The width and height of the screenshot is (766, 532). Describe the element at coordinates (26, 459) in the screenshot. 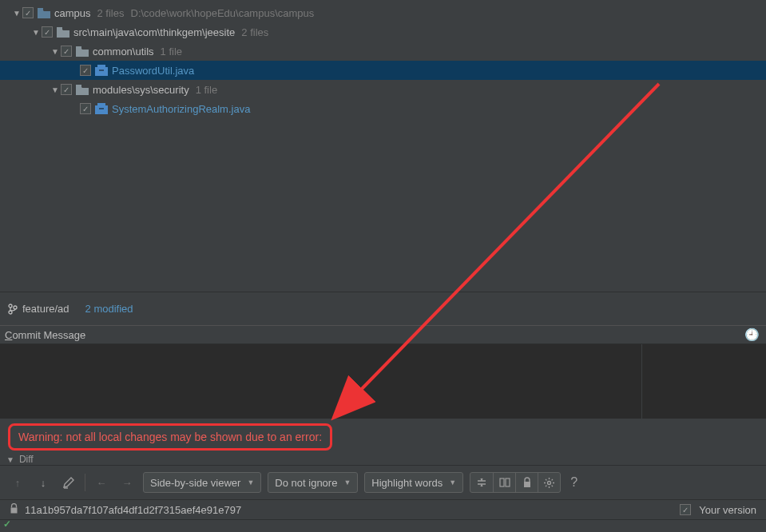

I see `diff-label: Diff` at that location.